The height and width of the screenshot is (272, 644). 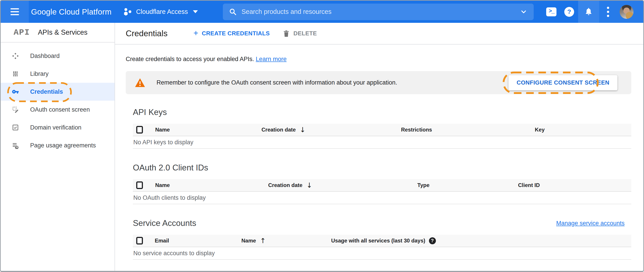 What do you see at coordinates (382, 168) in the screenshot?
I see `oauth-clients-heading: OAuth 2.0 Client IDs` at bounding box center [382, 168].